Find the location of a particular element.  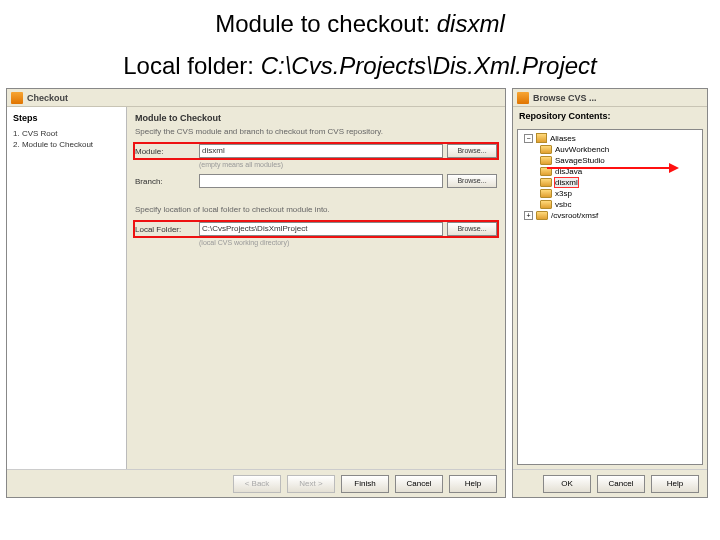

folder-hint: (local CVS working directory) is located at coordinates (348, 242).